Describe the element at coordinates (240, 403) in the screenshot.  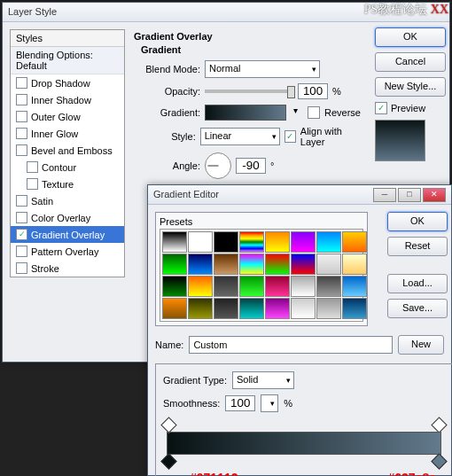
I see `smoothness-input` at that location.